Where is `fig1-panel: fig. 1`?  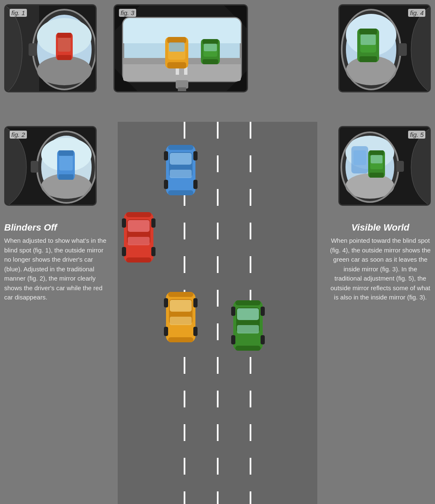
fig1-panel: fig. 1 is located at coordinates (50, 48).